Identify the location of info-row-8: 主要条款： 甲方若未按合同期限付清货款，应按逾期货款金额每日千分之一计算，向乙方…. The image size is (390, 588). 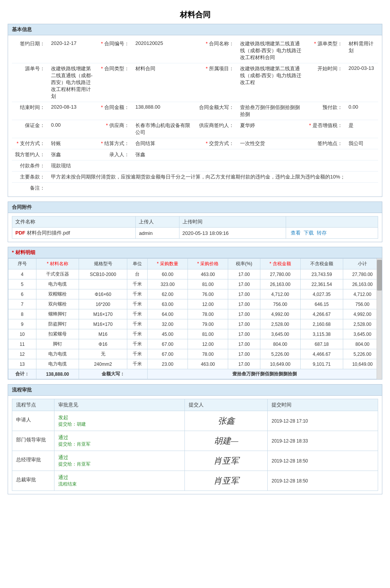
(195, 177).